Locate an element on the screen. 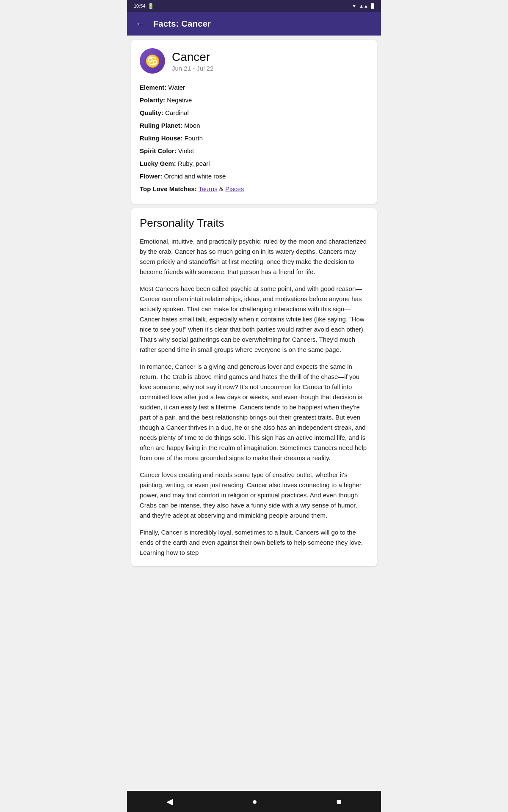 The width and height of the screenshot is (508, 812). fact-row: Lucky Gem: Ruby, pearl is located at coordinates (254, 164).